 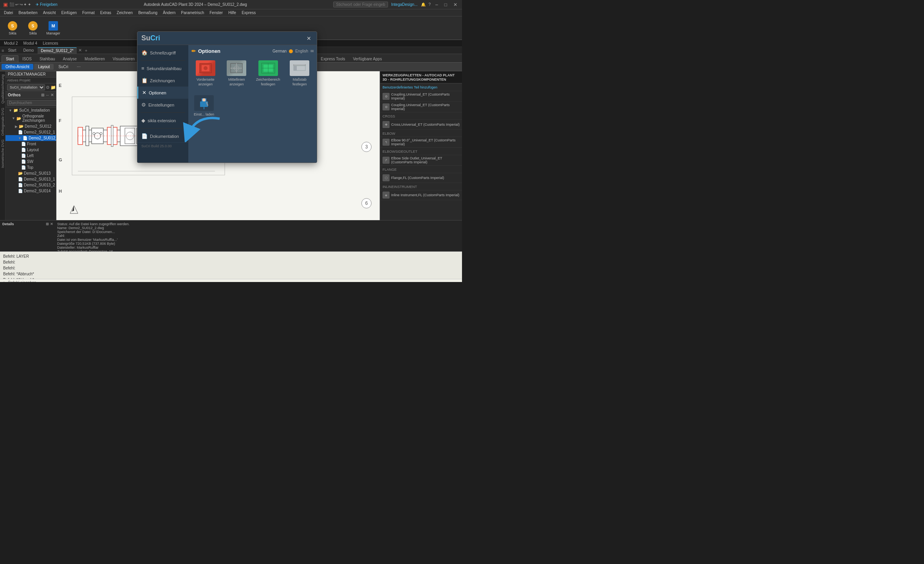 I want to click on tree-top: 📄 Top, so click(x=31, y=168).